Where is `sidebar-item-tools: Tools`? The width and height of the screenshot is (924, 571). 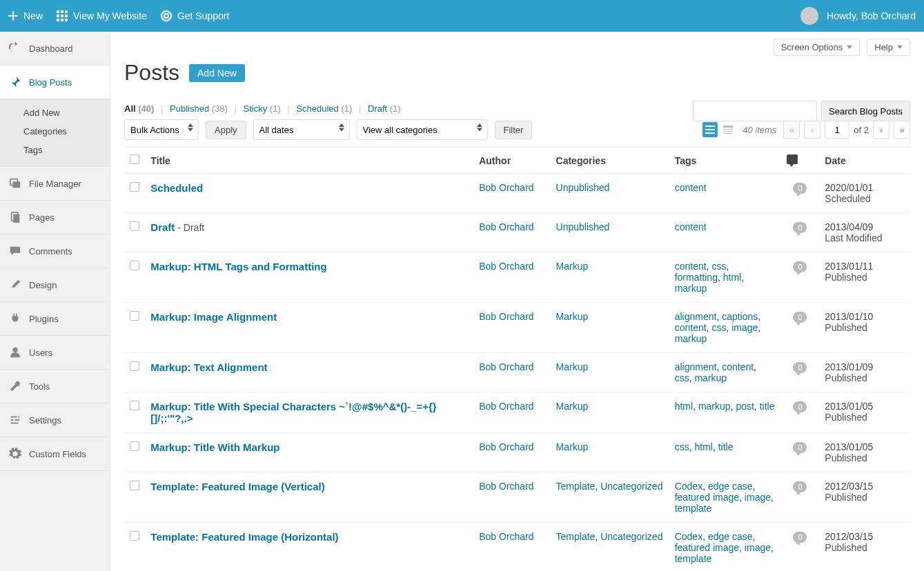 sidebar-item-tools: Tools is located at coordinates (55, 386).